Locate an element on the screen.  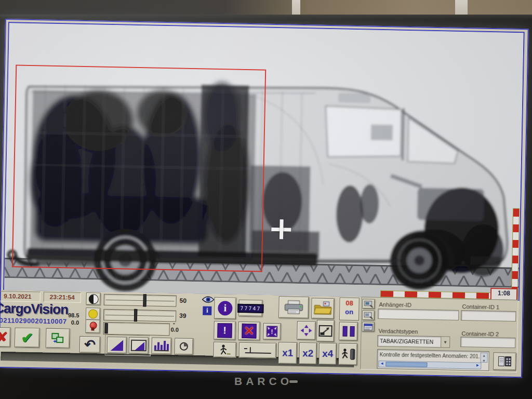
send-image-icon is located at coordinates (58, 338).